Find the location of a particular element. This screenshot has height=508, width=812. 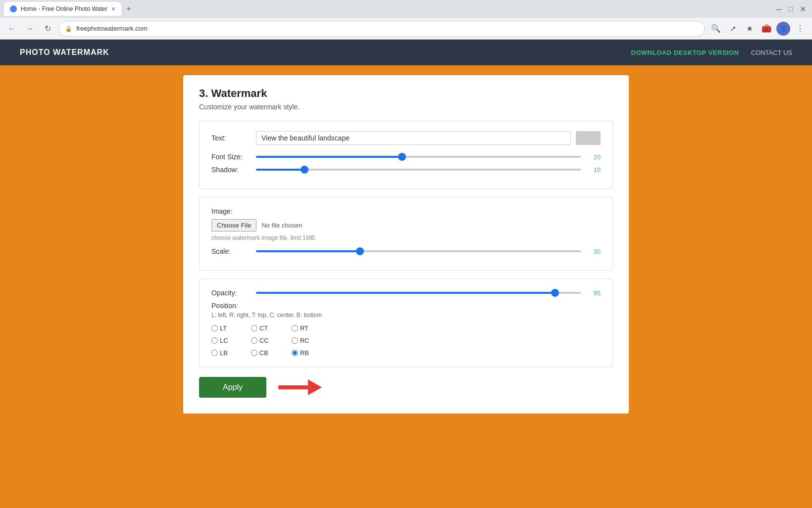

scale-label: Scale: is located at coordinates (231, 251).